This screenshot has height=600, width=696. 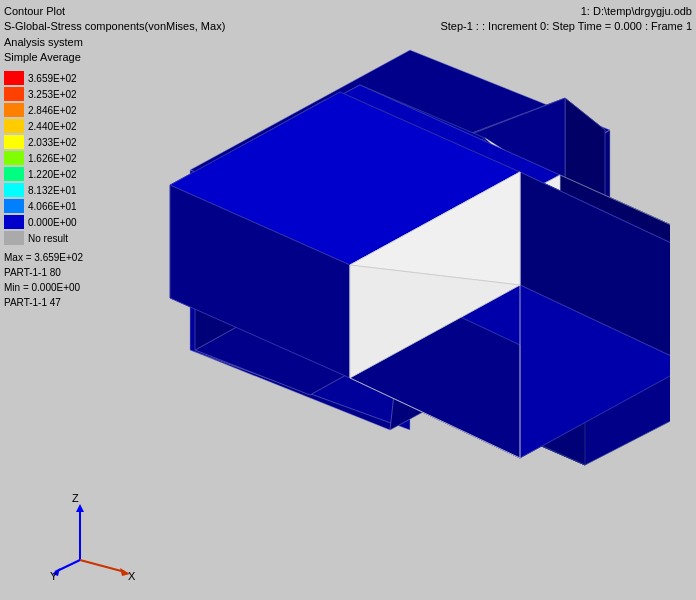 What do you see at coordinates (52, 126) in the screenshot?
I see `legend-value-label: 2.440E+02` at bounding box center [52, 126].